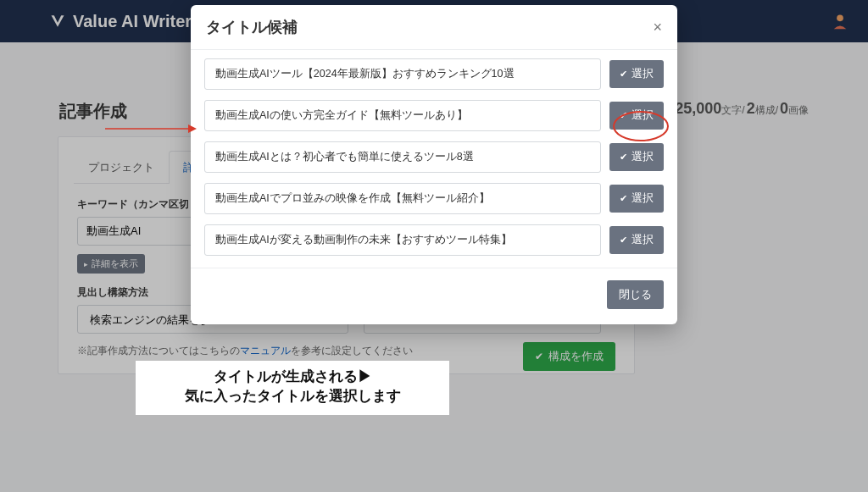  What do you see at coordinates (252, 27) in the screenshot?
I see `modal-title: タイトル候補` at bounding box center [252, 27].